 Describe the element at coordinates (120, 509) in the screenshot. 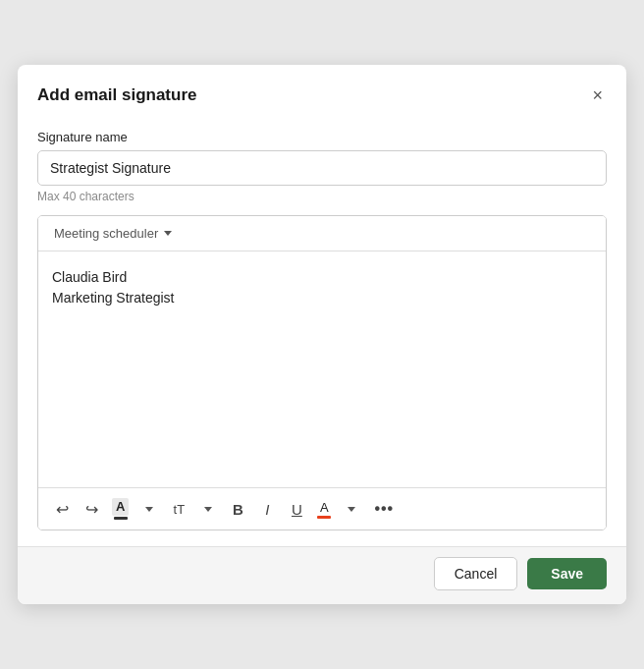

I see `font-color-button: A` at that location.